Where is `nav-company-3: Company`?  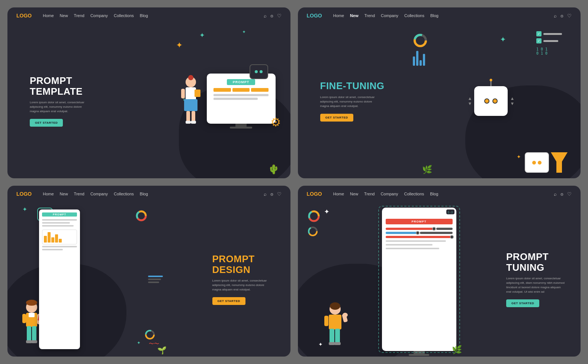
nav-company-3: Company is located at coordinates (99, 194).